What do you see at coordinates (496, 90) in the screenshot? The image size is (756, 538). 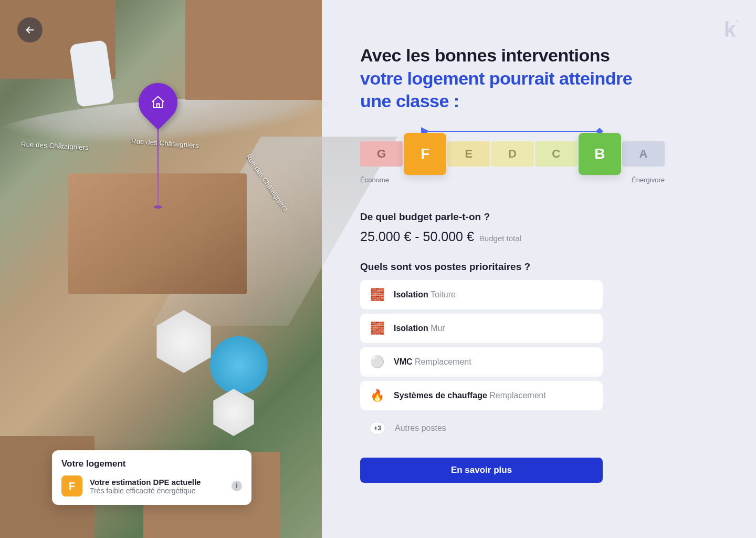 I see `headline-blue: votre logement pourrait atteindre une cl…` at bounding box center [496, 90].